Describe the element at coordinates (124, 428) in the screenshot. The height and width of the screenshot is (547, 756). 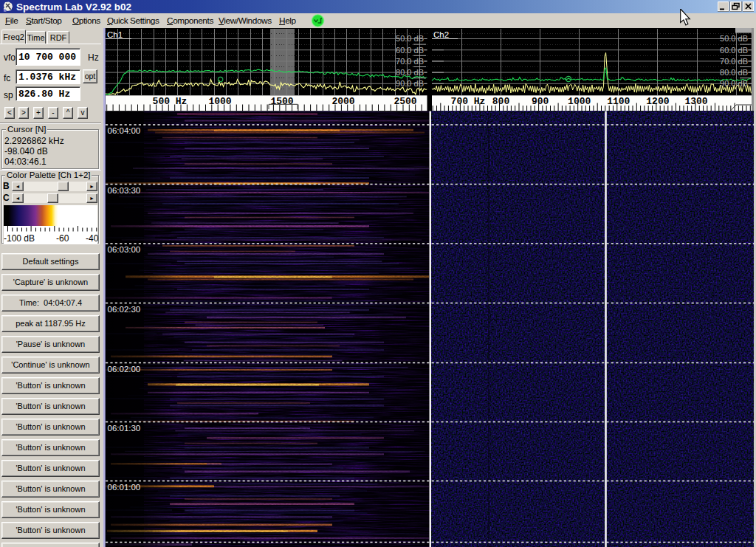
I see `svg-text: 06:01:30` at that location.